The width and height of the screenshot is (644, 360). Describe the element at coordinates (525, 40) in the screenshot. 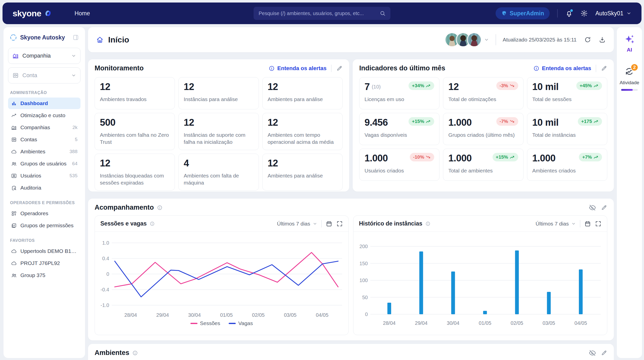

I see `header-right: Atualizado 25/03/2025 às 15:11` at that location.